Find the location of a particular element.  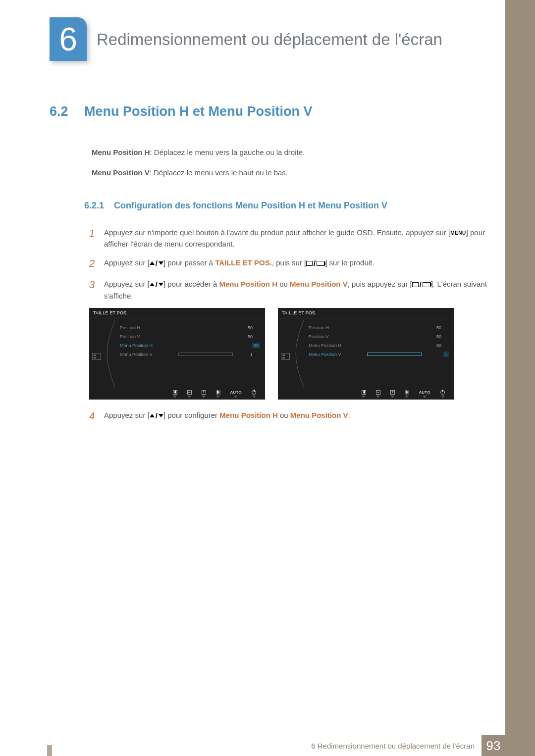

intro-text: Menu Position H: Déplacez le menu vers l… is located at coordinates (293, 162).